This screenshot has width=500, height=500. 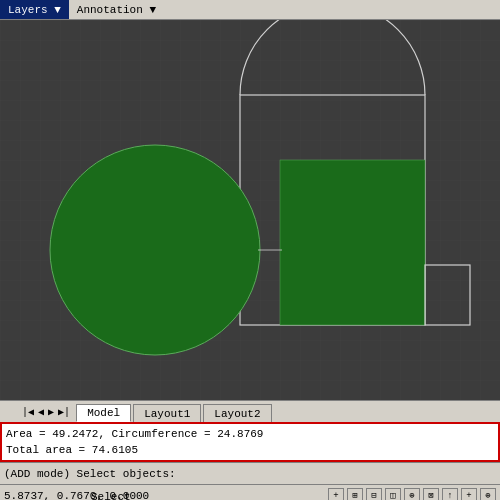 I want to click on mode-label: (ADD mode) Select objects:, so click(x=90, y=474).